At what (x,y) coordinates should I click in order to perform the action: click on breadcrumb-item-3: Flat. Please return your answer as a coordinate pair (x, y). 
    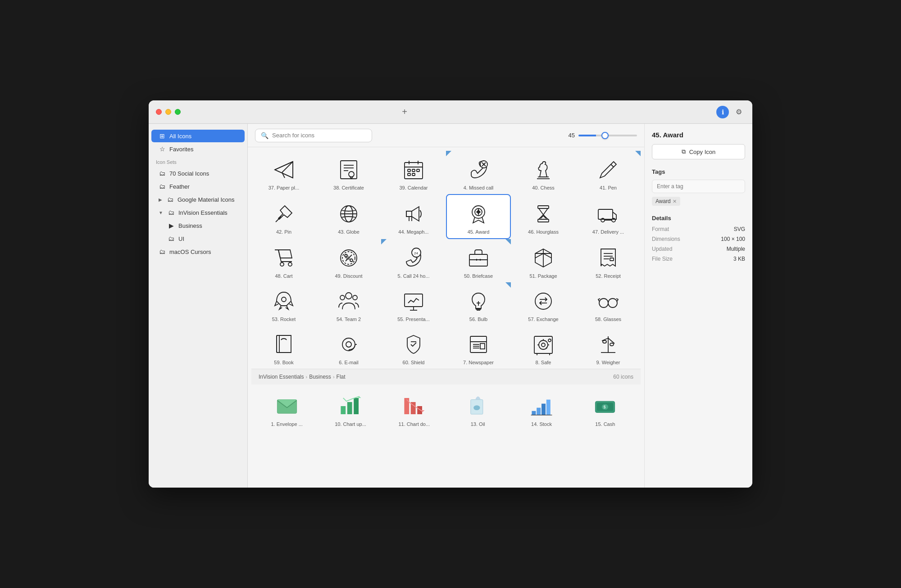
    Looking at the image, I should click on (341, 377).